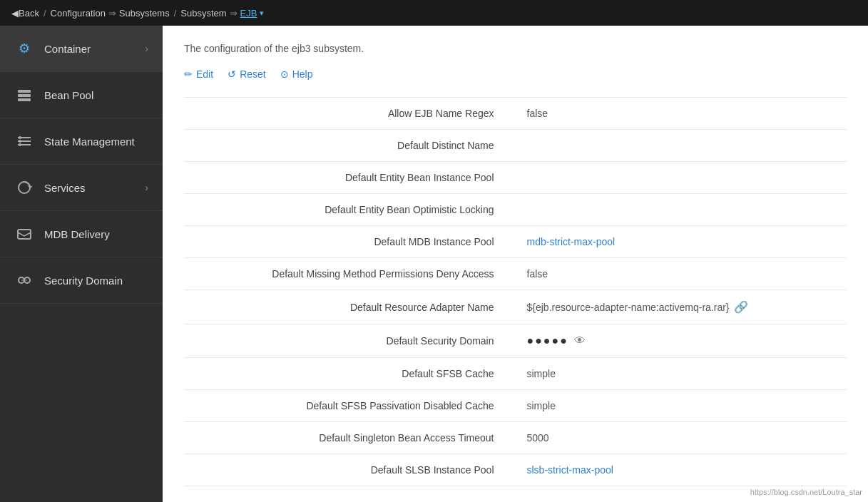 The width and height of the screenshot is (868, 502). Describe the element at coordinates (515, 210) in the screenshot. I see `table-row: Default Entity Bean Optimistic Locking` at that location.